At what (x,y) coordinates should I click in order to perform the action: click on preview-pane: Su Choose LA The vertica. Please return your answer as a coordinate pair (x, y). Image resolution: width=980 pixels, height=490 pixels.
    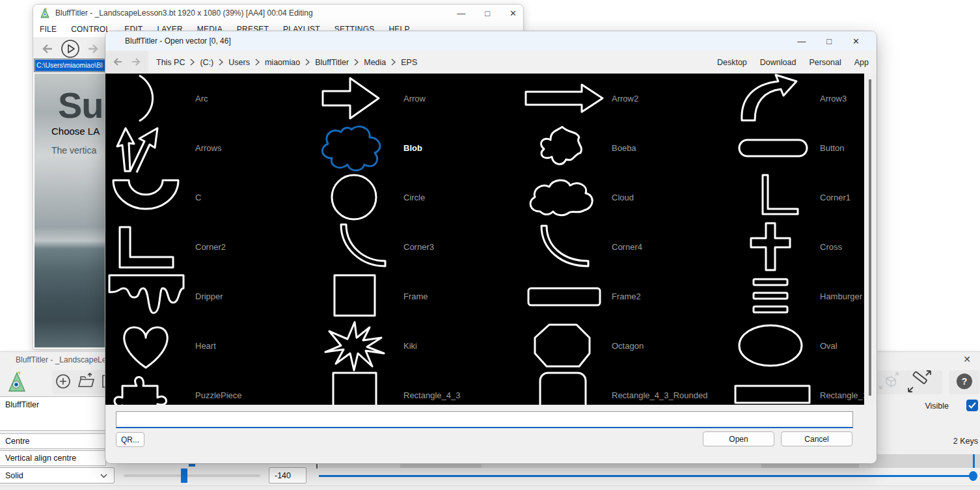
    Looking at the image, I should click on (70, 211).